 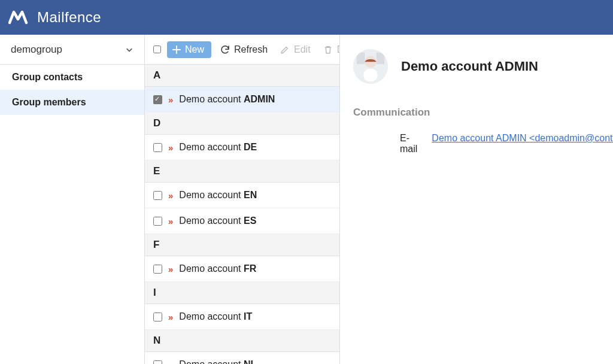 I want to click on email-row: E-mail Demo account ADMIN <demoadmin@con…, so click(x=483, y=144).